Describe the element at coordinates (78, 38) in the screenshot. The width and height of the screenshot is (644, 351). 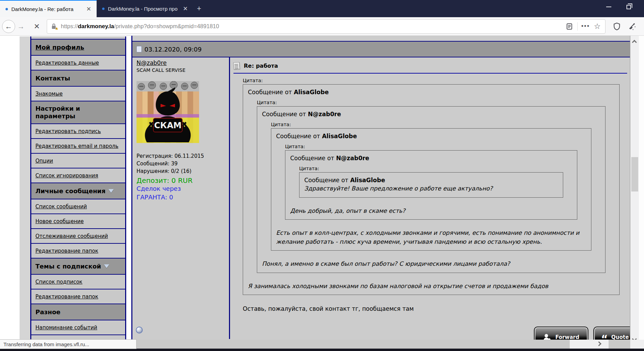
I see `sidebar-top-sliver` at that location.